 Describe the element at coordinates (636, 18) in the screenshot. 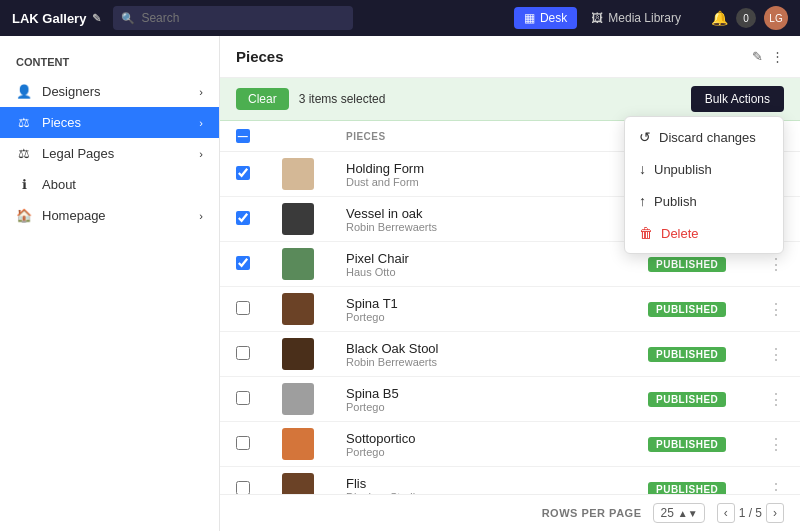

I see `tab-media-library: 🖼 Media Library` at that location.